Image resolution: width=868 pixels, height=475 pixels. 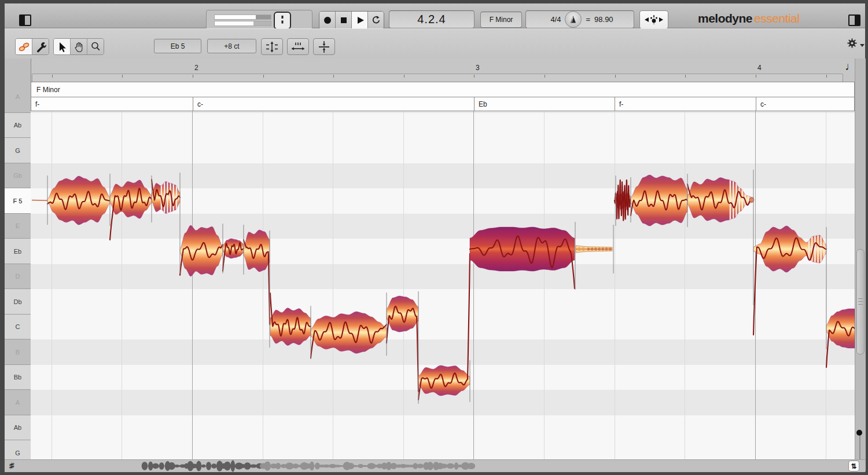 I want to click on note-assignment-tool-button, so click(x=41, y=46).